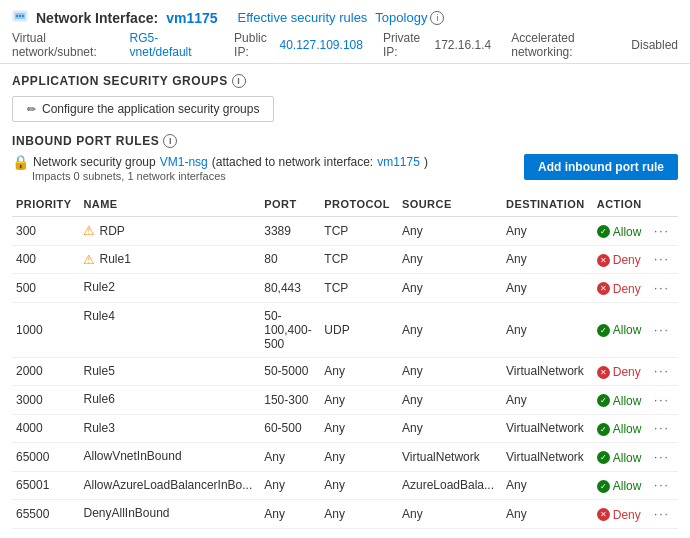 This screenshot has height=538, width=690. Describe the element at coordinates (398, 162) in the screenshot. I see `nsg-vm-link: vm1175` at that location.